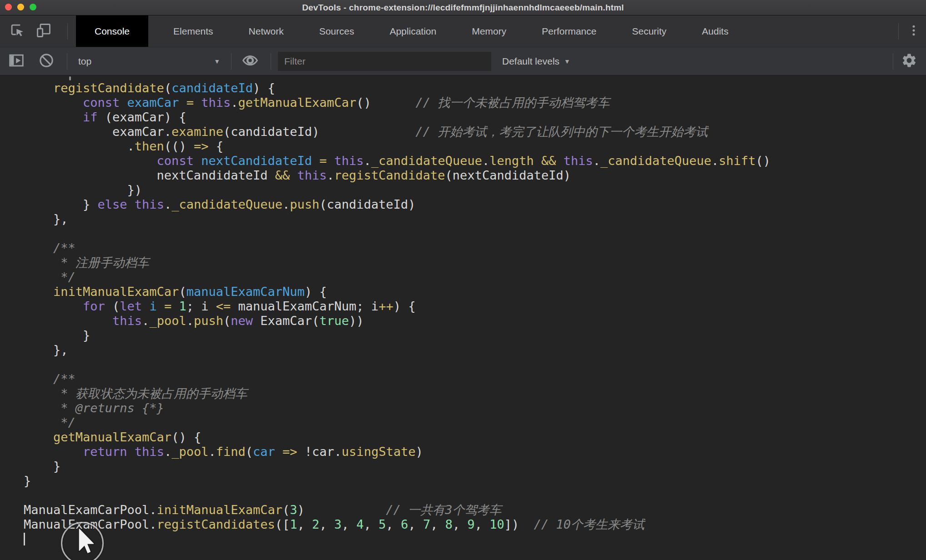  I want to click on log-levels-selector: Default levels ▼, so click(536, 61).